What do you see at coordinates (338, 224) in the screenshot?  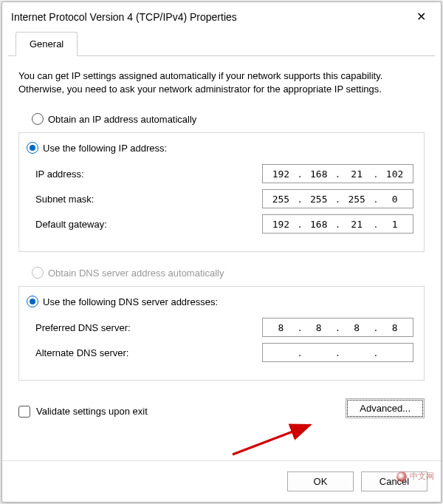 I see `gateway-input: 192. 168. 21. 1` at bounding box center [338, 224].